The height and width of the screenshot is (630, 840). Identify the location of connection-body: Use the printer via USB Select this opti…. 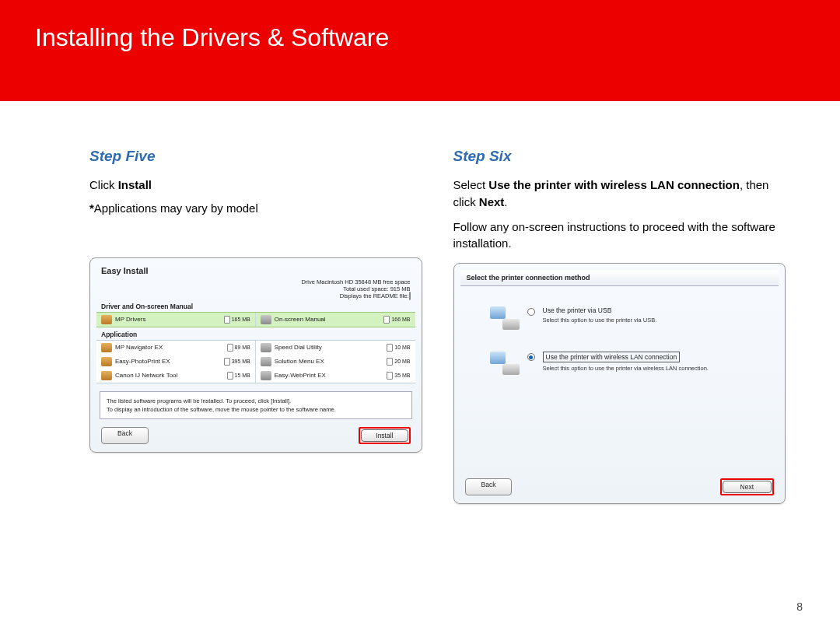
(620, 347).